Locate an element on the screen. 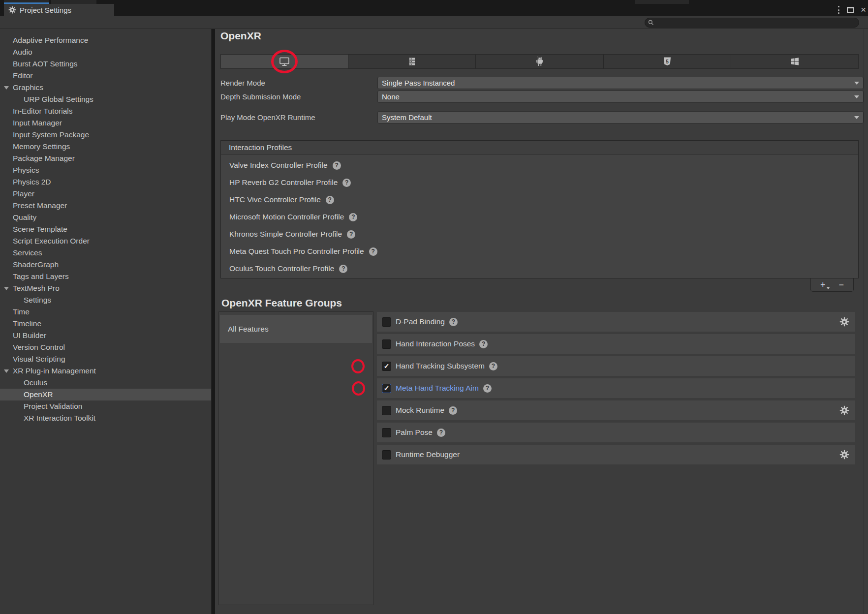  sidebar-item-script-execution-order: Script Execution Order is located at coordinates (105, 241).